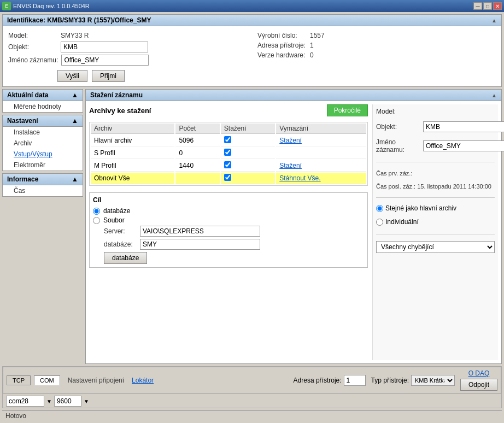  Describe the element at coordinates (96, 221) in the screenshot. I see `radio-soubor` at that location.